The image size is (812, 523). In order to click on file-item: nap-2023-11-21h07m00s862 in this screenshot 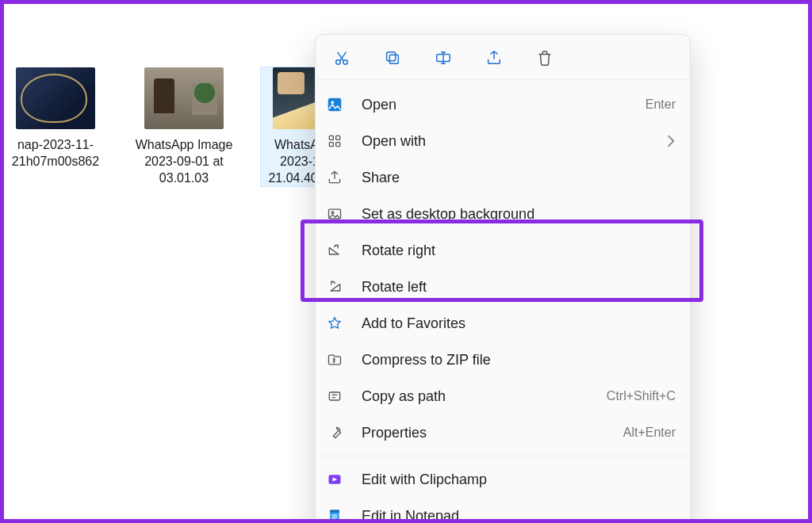, I will do `click(56, 127)`.